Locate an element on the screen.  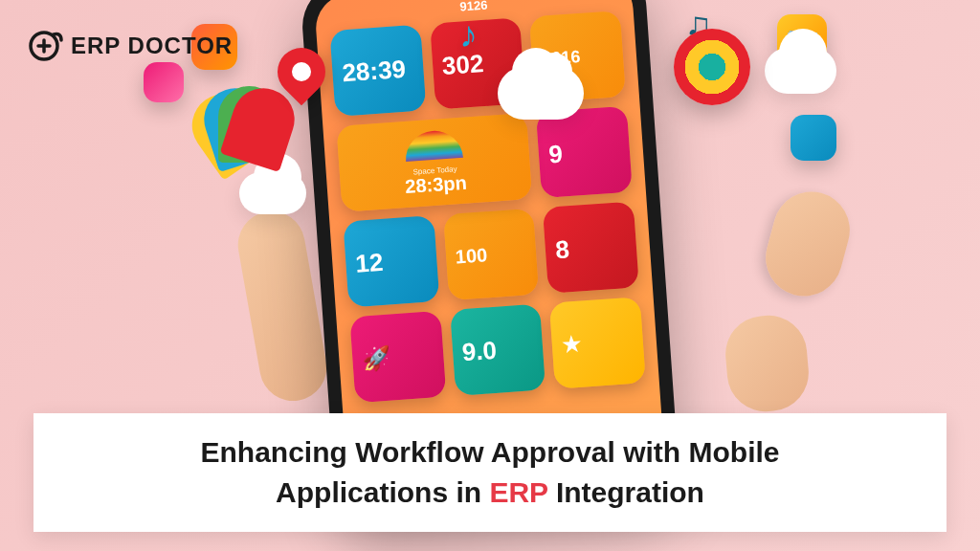
widget-rating: 9.0 is located at coordinates (498, 350).